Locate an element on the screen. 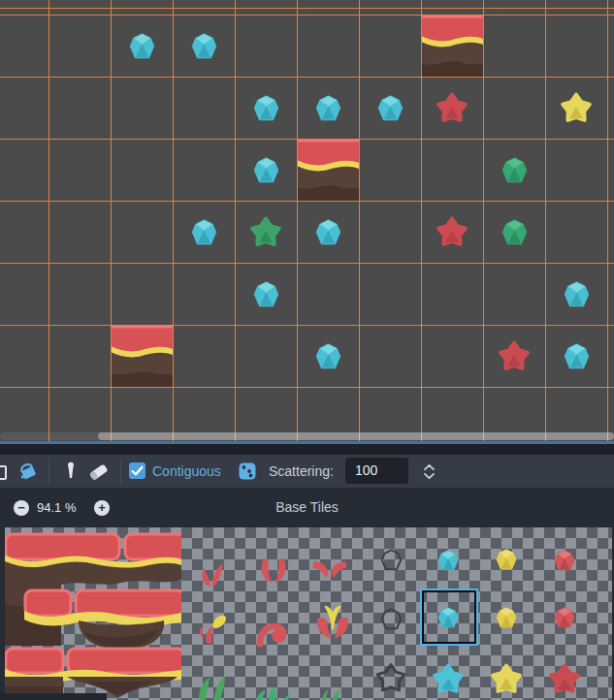 This screenshot has height=700, width=614. palette-tab-base-tiles: Base Tiles is located at coordinates (307, 508).